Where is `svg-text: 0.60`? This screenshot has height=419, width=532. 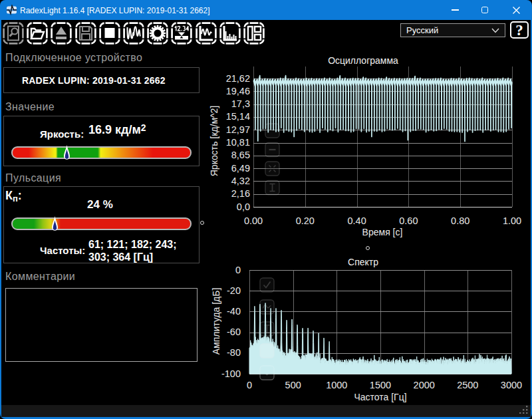
svg-text: 0.60 is located at coordinates (408, 221).